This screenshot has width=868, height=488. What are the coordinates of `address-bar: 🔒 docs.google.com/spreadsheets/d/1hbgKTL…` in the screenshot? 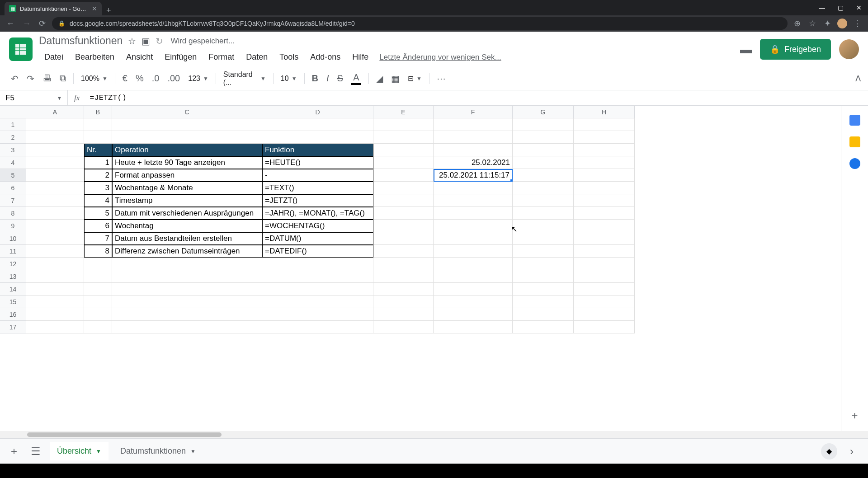 It's located at (420, 23).